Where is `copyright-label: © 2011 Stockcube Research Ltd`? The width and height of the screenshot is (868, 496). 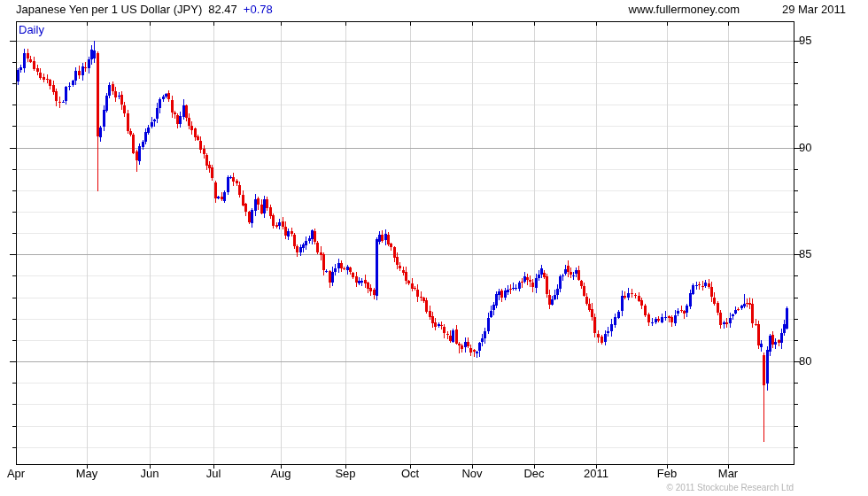 copyright-label: © 2011 Stockcube Research Ltd is located at coordinates (730, 487).